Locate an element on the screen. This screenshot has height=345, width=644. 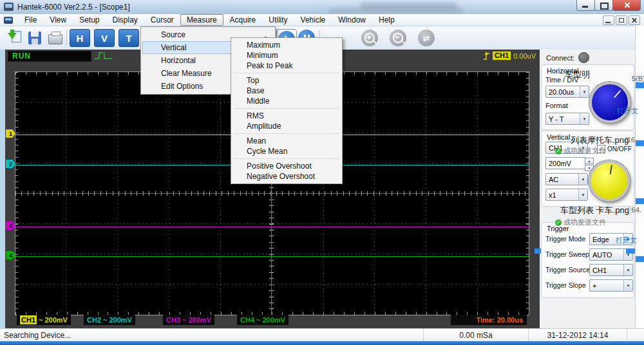
background-window-text: 列表摩托车.png is located at coordinates (600, 140).